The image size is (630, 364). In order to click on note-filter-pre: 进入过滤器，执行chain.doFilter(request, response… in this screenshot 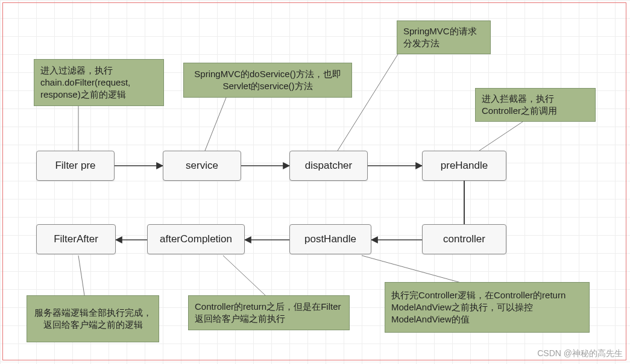, I will do `click(99, 83)`.